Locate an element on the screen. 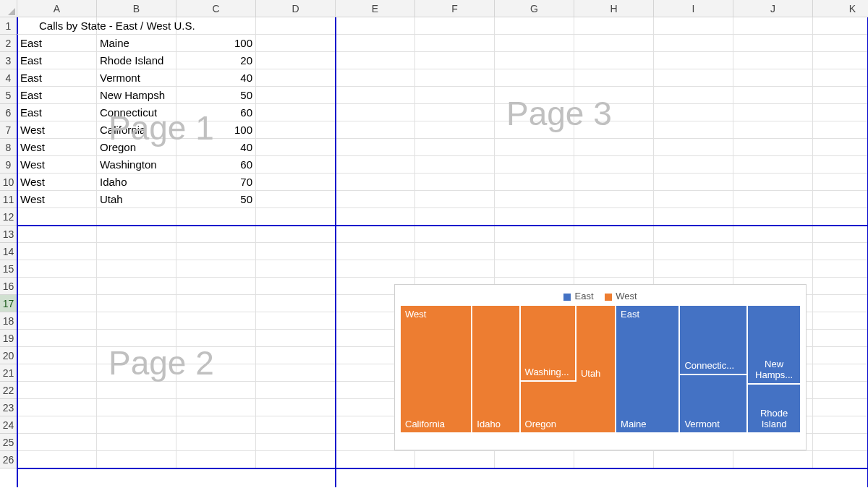 This screenshot has width=868, height=488. cell-D24 is located at coordinates (296, 425).